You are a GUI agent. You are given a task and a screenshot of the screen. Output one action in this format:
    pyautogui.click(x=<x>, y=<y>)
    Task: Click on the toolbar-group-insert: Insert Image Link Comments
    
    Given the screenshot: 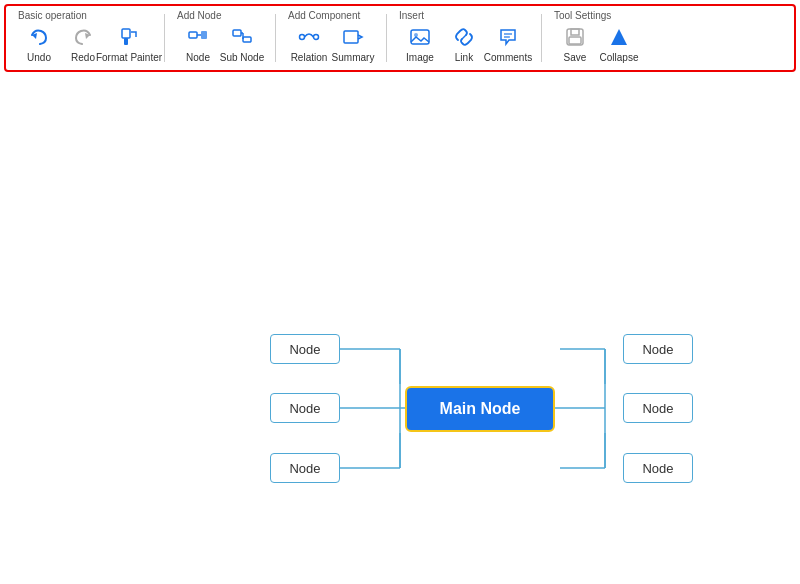 What is the action you would take?
    pyautogui.click(x=464, y=38)
    